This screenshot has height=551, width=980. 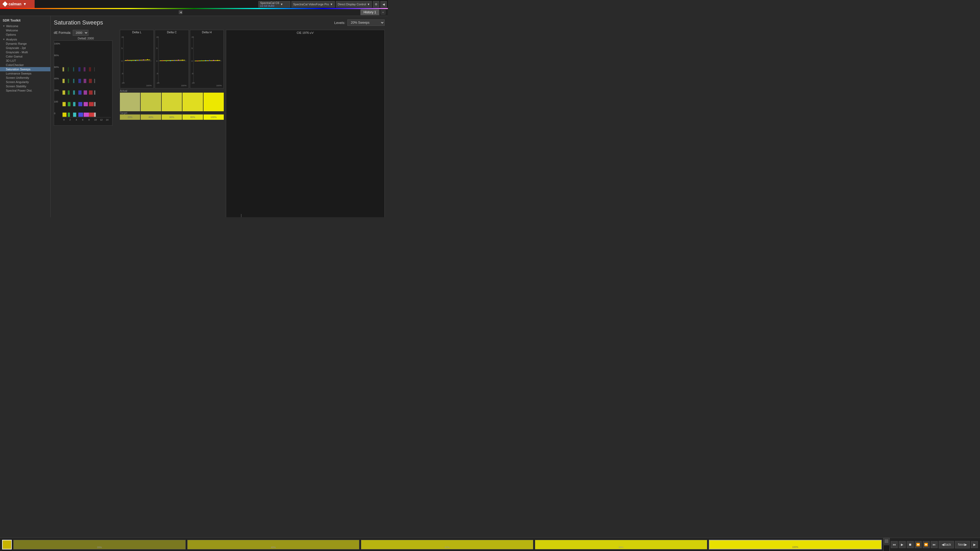 I want to click on main-layout: SDR Toolkit ▼ Welcome Welcome Options ▼ …, so click(x=194, y=116).